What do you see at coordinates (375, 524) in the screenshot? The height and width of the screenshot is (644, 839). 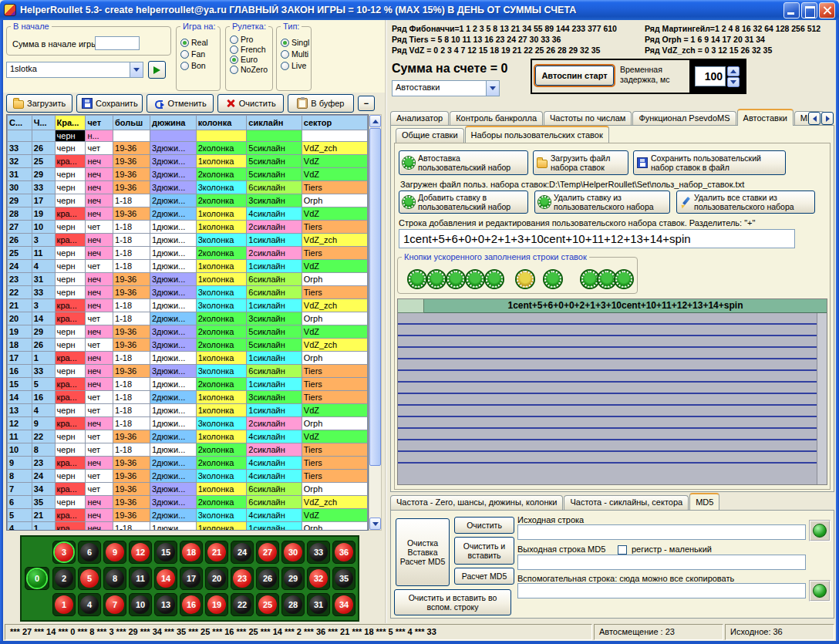 I see `scroll-down-button` at bounding box center [375, 524].